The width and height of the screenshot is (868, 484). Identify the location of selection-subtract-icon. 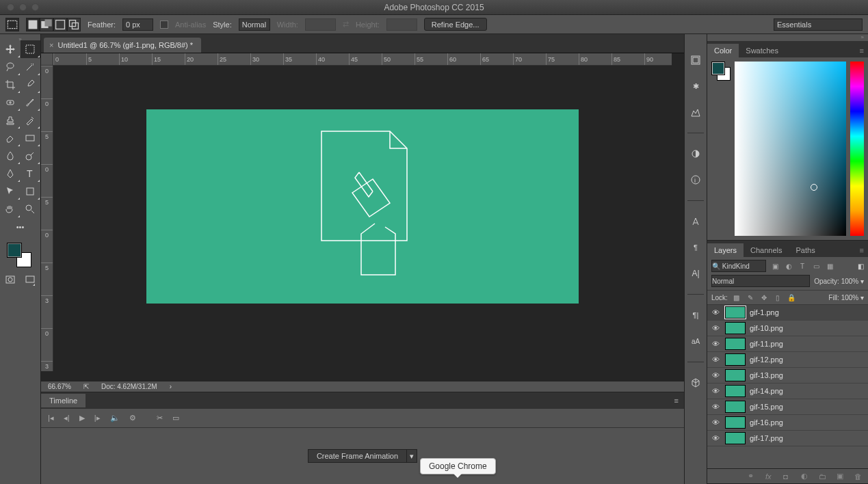
(60, 25).